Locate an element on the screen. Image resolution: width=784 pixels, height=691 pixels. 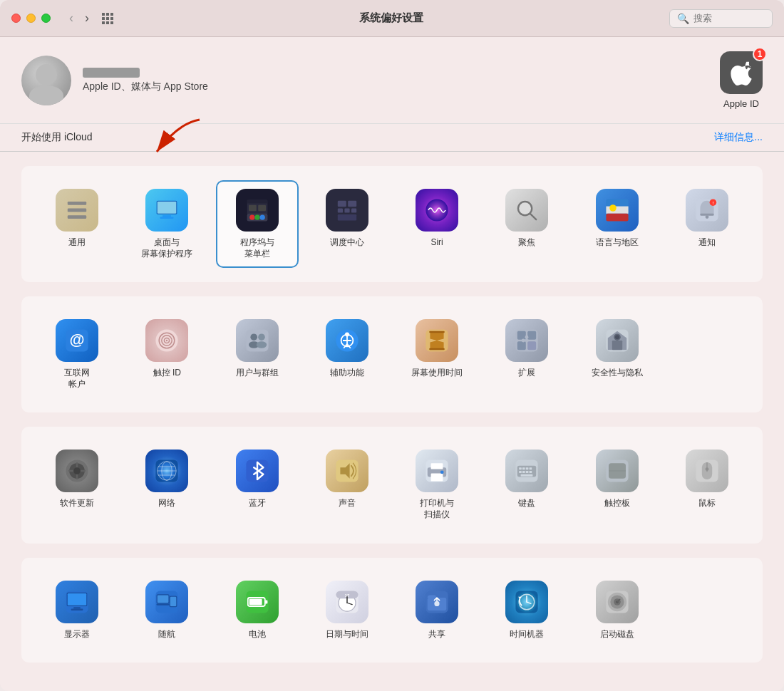
bluetooth-icon is located at coordinates (257, 471).